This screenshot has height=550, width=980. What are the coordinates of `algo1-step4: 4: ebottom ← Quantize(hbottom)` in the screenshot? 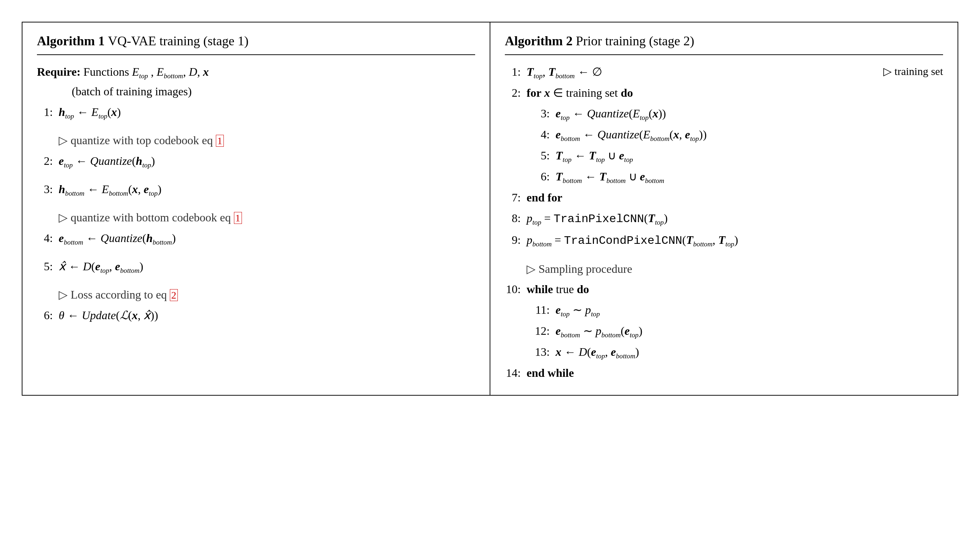 It's located at (256, 238).